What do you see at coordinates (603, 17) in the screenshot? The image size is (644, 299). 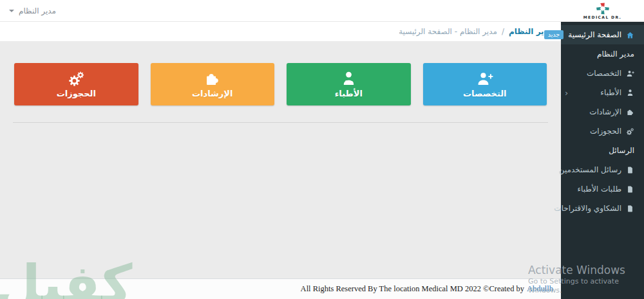 I see `brand-name: MEDICAL DR.` at bounding box center [603, 17].